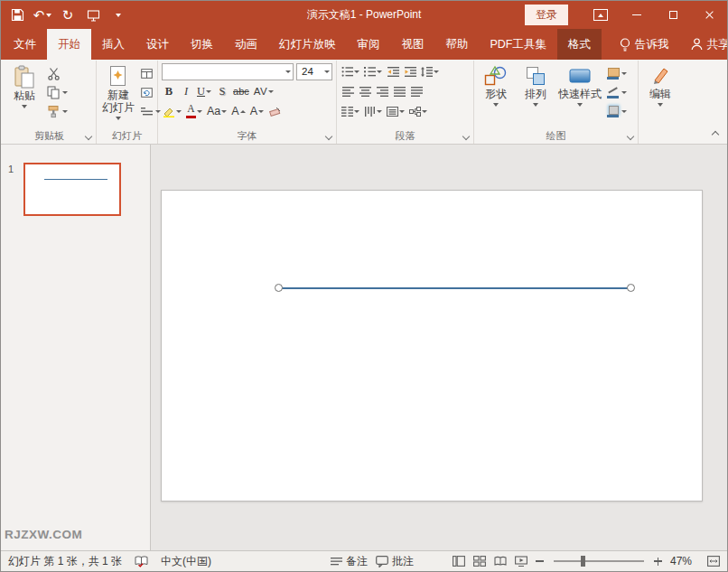  I want to click on tab-slideshow: 幻灯片放映, so click(307, 44).